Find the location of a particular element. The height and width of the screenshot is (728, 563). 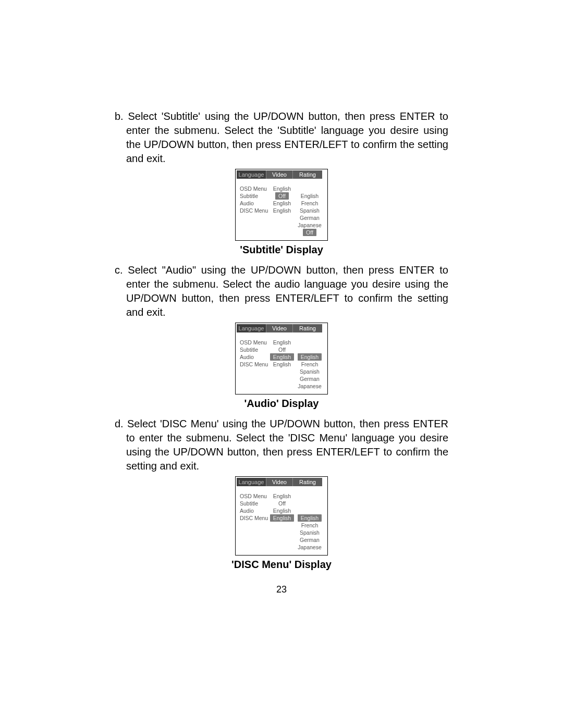

disc-osd-figure: Language Video Rating OSD Menu Subtitle … is located at coordinates (282, 516).